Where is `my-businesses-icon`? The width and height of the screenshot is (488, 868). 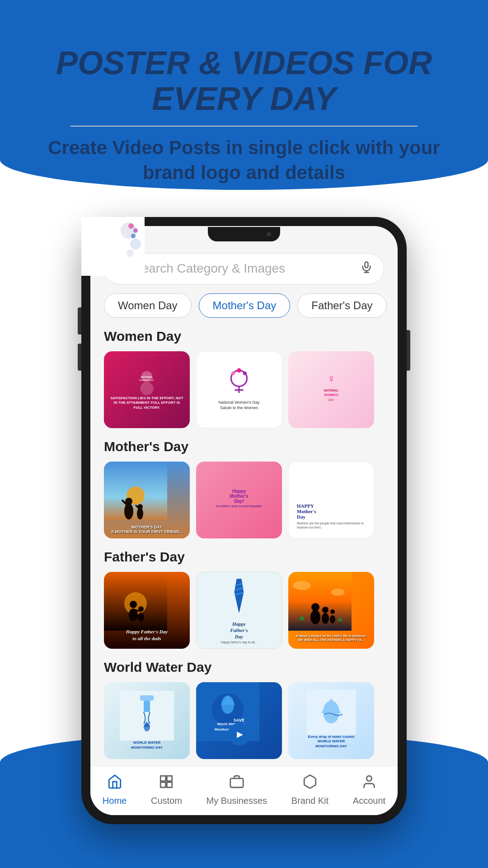 my-businesses-icon is located at coordinates (237, 783).